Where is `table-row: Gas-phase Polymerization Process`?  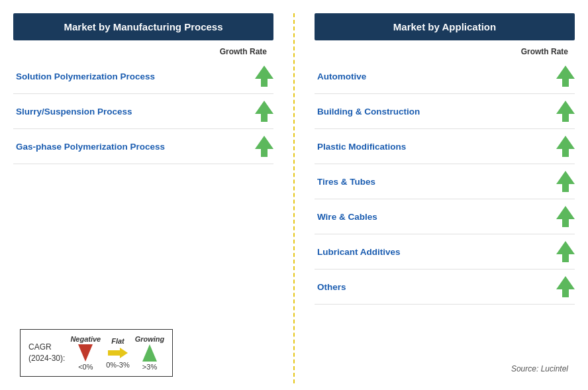 table-row: Gas-phase Polymerization Process is located at coordinates (143, 147).